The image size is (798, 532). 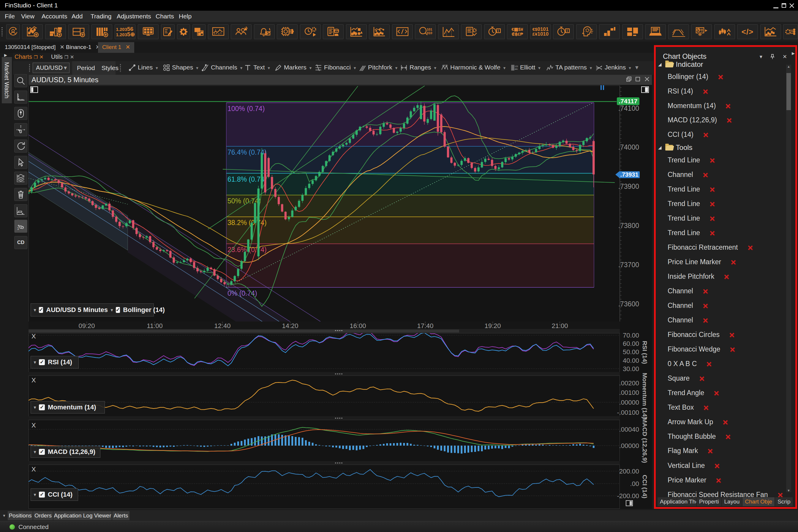 What do you see at coordinates (429, 33) in the screenshot?
I see `svg-text: 010` at bounding box center [429, 33].